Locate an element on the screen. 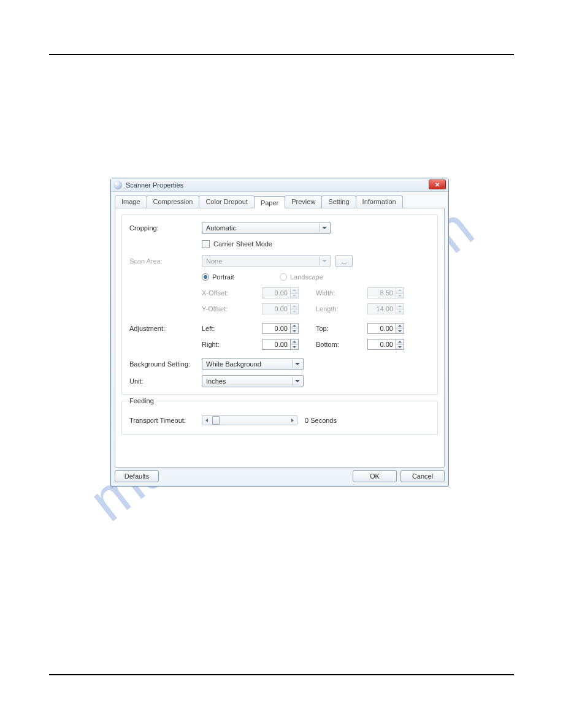 The width and height of the screenshot is (563, 728). main-settings-group: Cropping: Automatic Carrier Sheet Mode S… is located at coordinates (280, 305).